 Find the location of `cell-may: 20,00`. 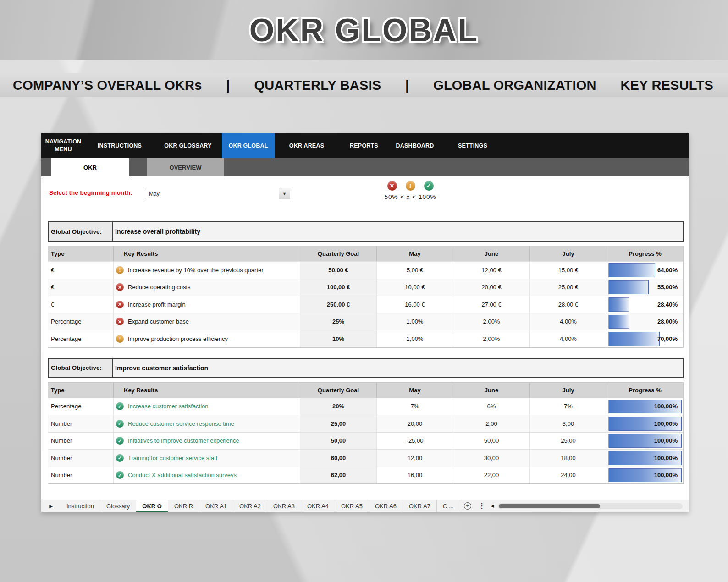

cell-may: 20,00 is located at coordinates (414, 423).